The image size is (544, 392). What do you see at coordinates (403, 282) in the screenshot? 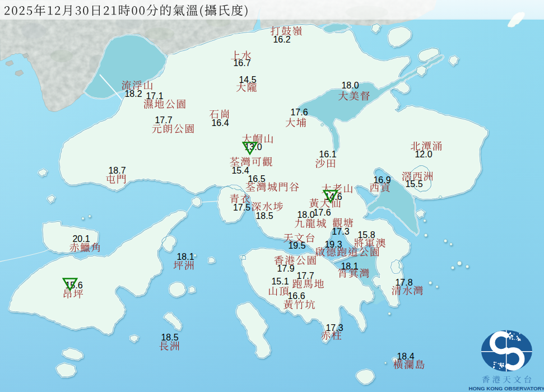
I see `svg-text: 17.8` at bounding box center [403, 282].